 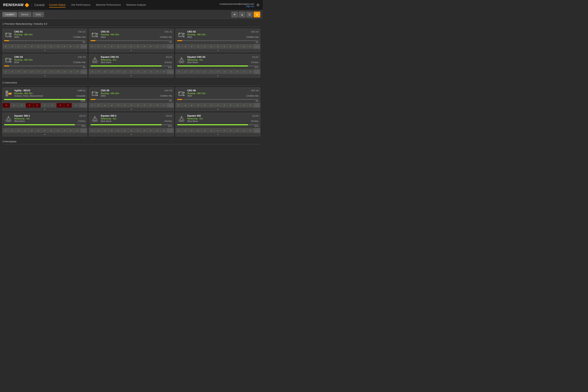 What do you see at coordinates (6, 105) in the screenshot?
I see `check-cell-fail: ✗` at bounding box center [6, 105].